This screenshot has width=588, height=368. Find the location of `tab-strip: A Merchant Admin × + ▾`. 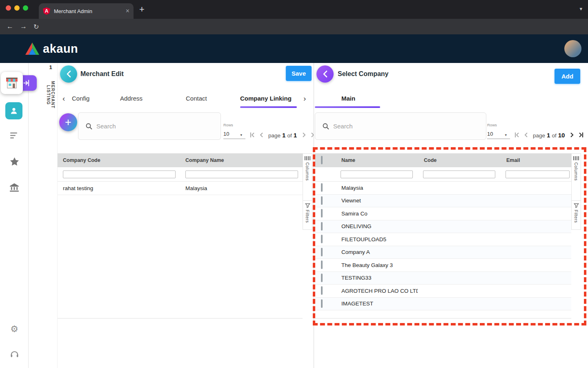

tab-strip: A Merchant Admin × + ▾ is located at coordinates (294, 9).